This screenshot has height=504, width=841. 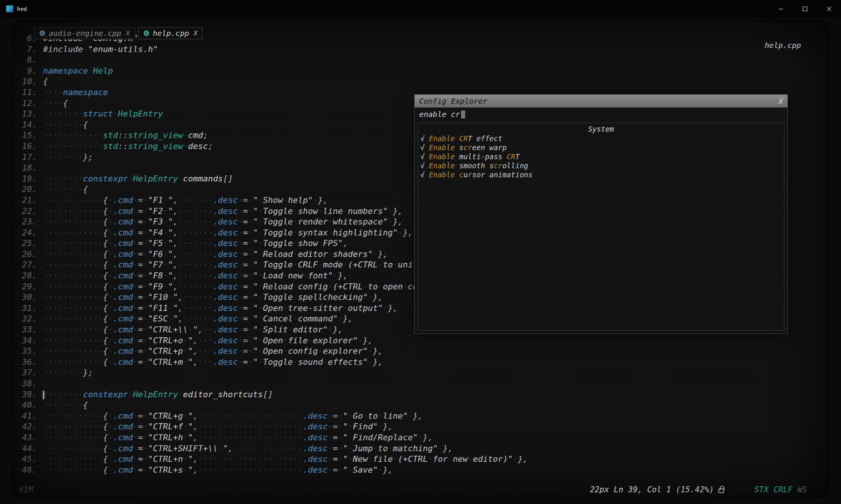 What do you see at coordinates (272, 352) in the screenshot?
I see `code-line: 35.············{·.cmd·=·"CTRL+p·",···.de…` at bounding box center [272, 352].